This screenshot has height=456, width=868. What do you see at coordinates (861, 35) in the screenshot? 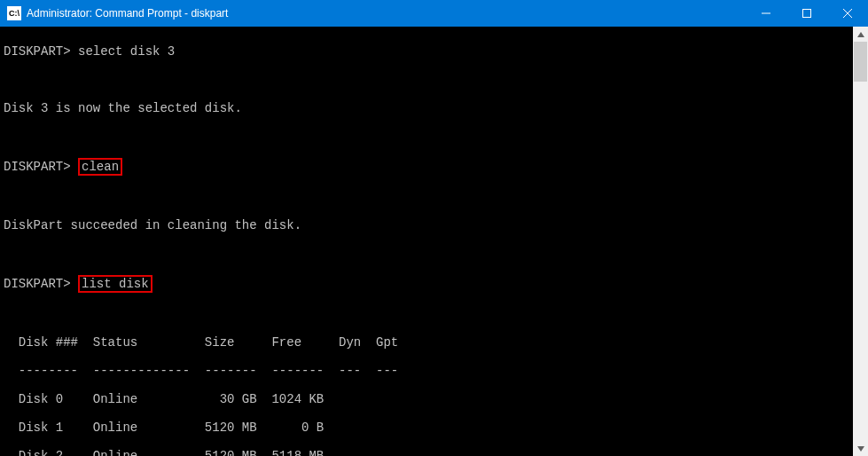
I see `chevron-up-icon` at bounding box center [861, 35].